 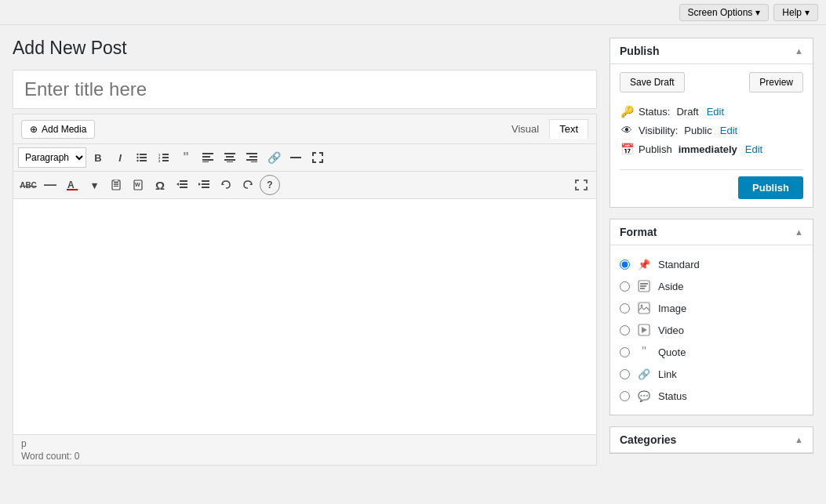 What do you see at coordinates (725, 13) in the screenshot?
I see `screen-options-button: Screen Options ▾` at bounding box center [725, 13].